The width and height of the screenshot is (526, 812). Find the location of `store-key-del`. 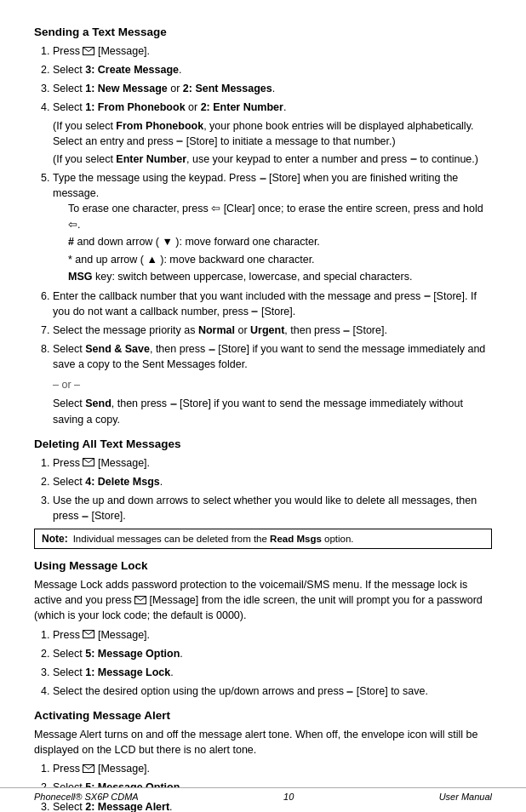

store-key-del is located at coordinates (85, 517).